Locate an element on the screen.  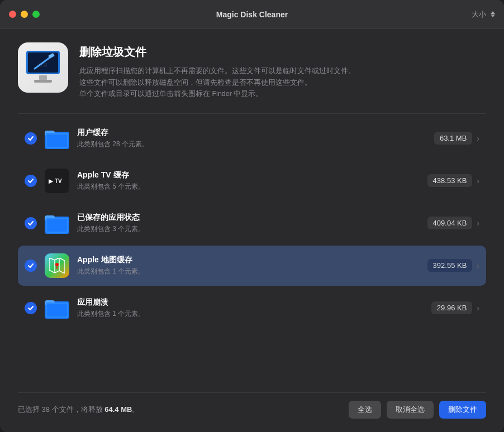
header-title: 删除垃圾文件 is located at coordinates (283, 52).